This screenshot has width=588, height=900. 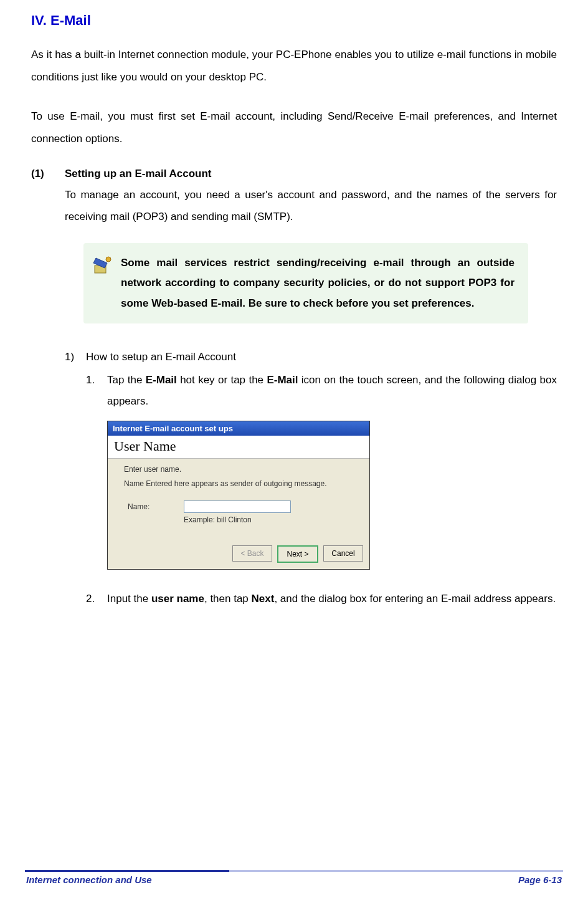 I want to click on footer-divider, so click(x=294, y=871).